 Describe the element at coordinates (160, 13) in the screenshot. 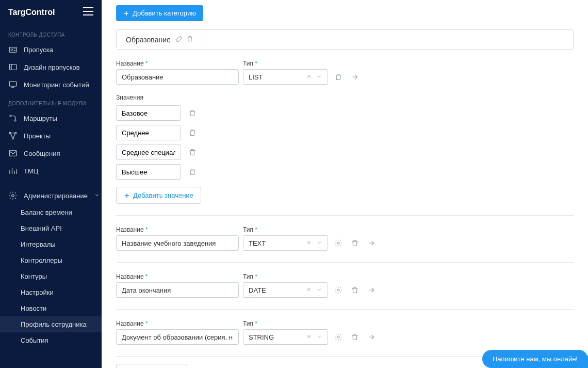

I see `add-category-button: Добавить категорию` at that location.